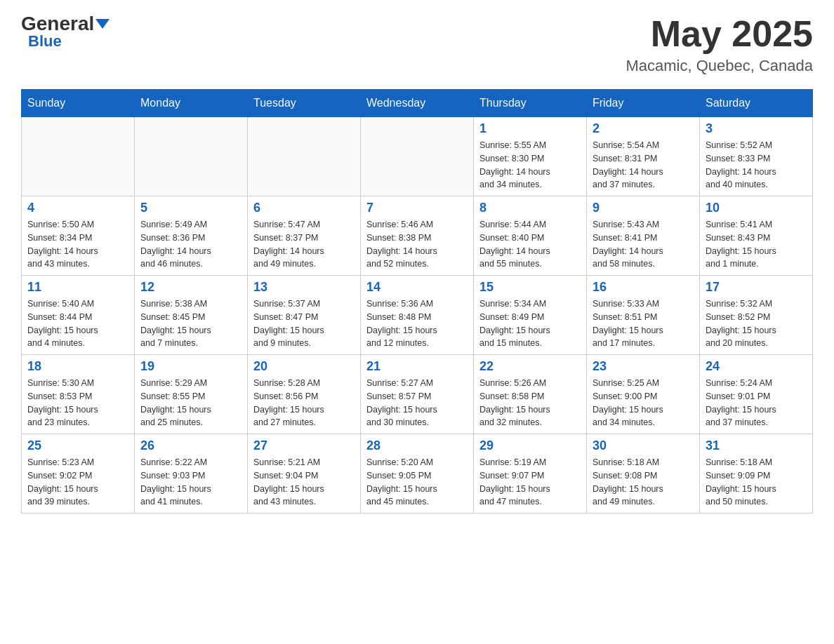  What do you see at coordinates (643, 244) in the screenshot?
I see `day-info: Sunrise: 5:43 AM Sunset: 8:41 PM Dayligh…` at bounding box center [643, 244].